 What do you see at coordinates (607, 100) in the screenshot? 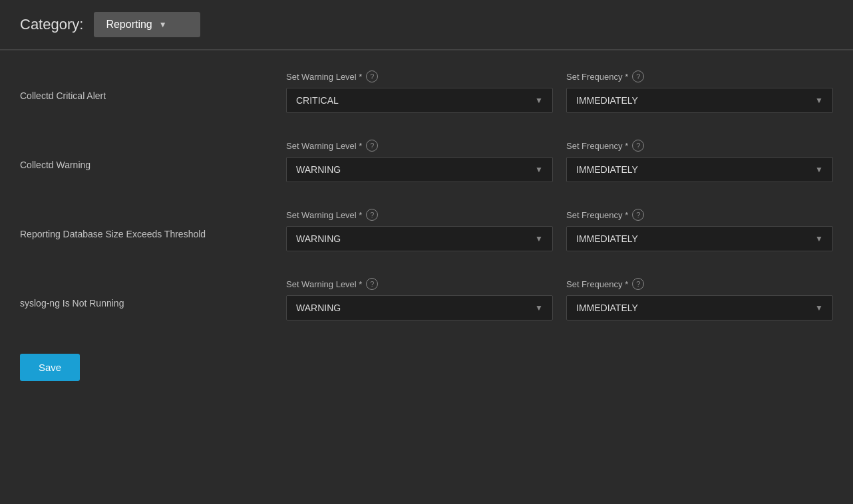
I see `frequency-value-collectd-critical-alert: IMMEDIATELY` at bounding box center [607, 100].